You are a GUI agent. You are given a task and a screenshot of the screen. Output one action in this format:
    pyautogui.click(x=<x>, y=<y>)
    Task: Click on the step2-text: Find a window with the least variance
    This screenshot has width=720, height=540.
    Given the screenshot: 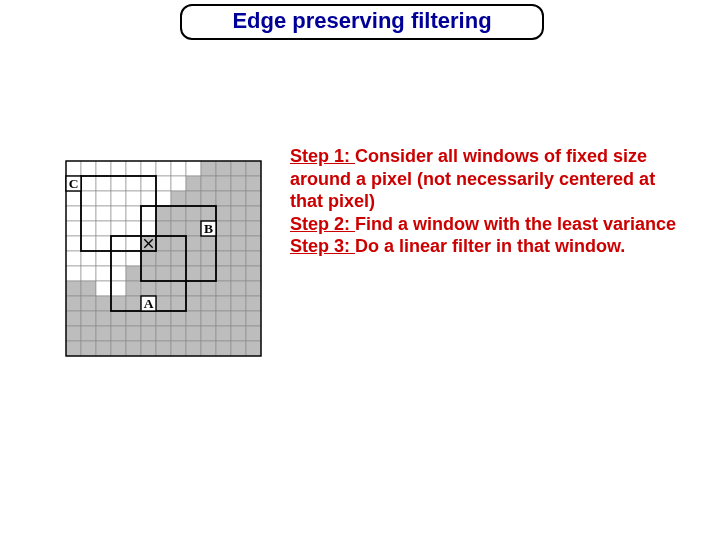 What is the action you would take?
    pyautogui.click(x=516, y=224)
    